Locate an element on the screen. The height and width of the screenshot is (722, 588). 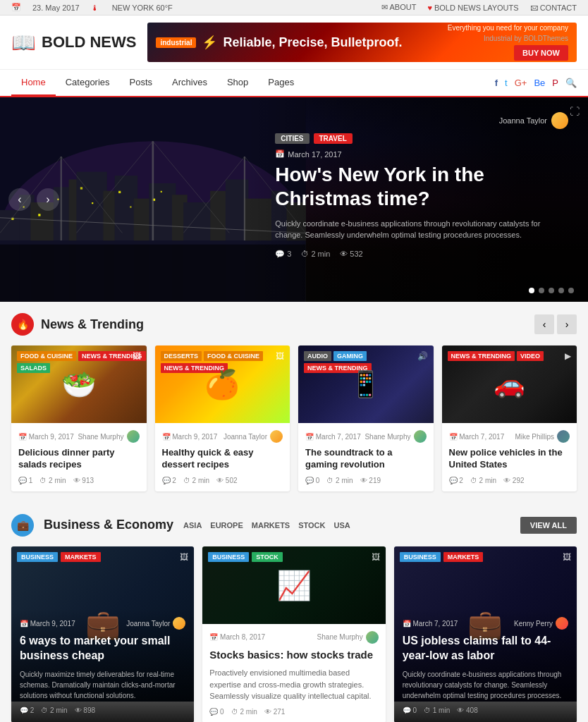
filter-europe: EUROPE is located at coordinates (226, 525).